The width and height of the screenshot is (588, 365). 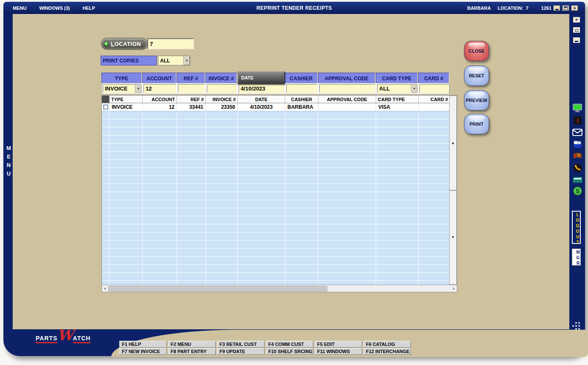 What do you see at coordinates (577, 108) in the screenshot?
I see `monitor-icon` at bounding box center [577, 108].